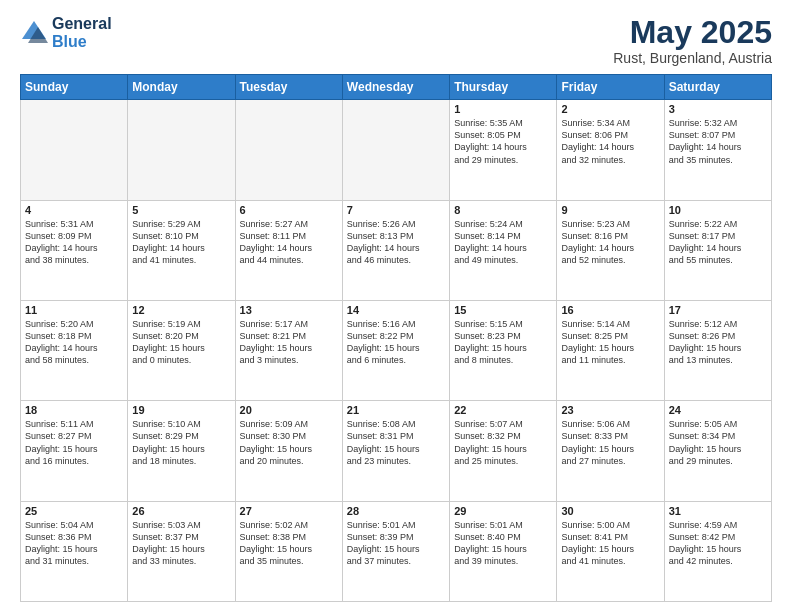 The width and height of the screenshot is (792, 612). What do you see at coordinates (503, 109) in the screenshot?
I see `day-number: 1` at bounding box center [503, 109].